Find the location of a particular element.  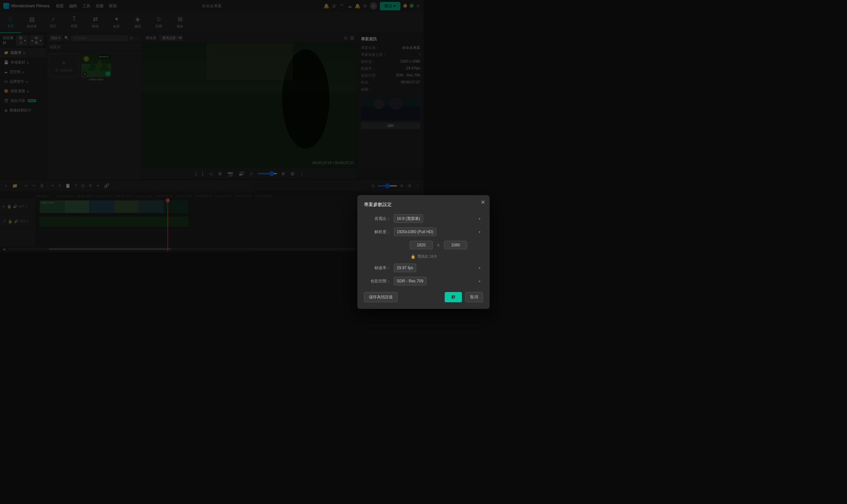

modal-row-resolution: 解析度： 1920x1080 (Full HD) is located at coordinates (393, 232).